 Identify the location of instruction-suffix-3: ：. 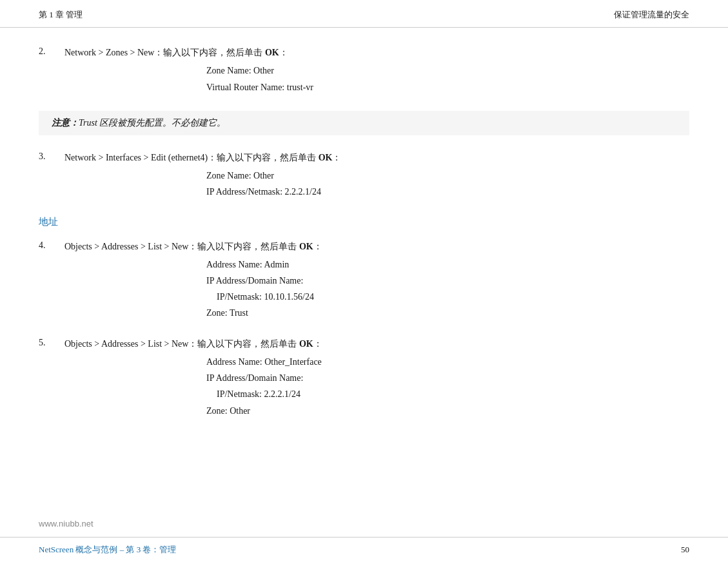
(337, 157).